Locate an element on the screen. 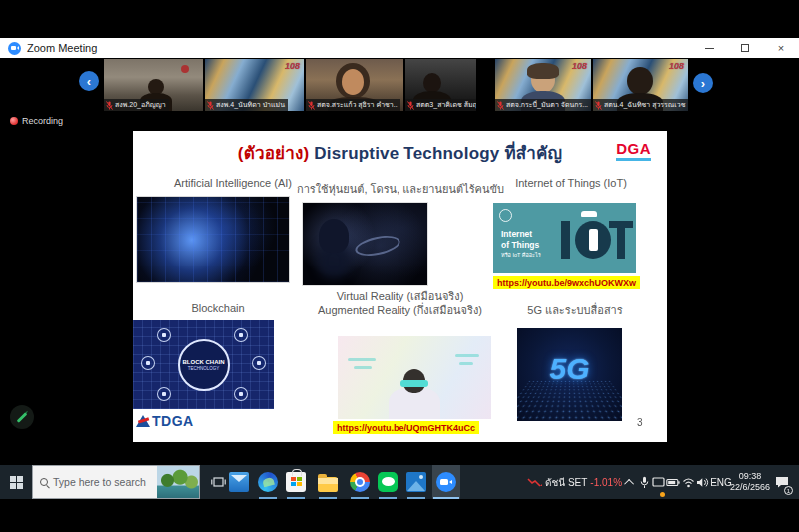 This screenshot has height=532, width=799. tray-battery-button is located at coordinates (673, 482).